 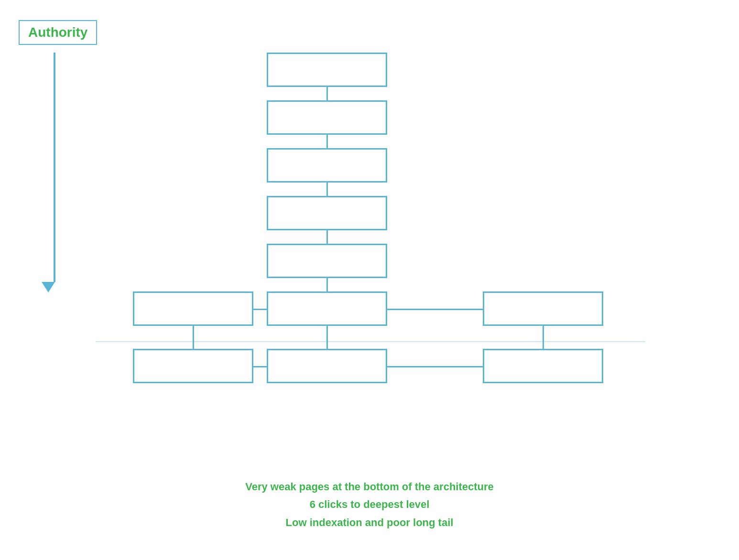 I want to click on vline-6L-7L, so click(x=193, y=337).